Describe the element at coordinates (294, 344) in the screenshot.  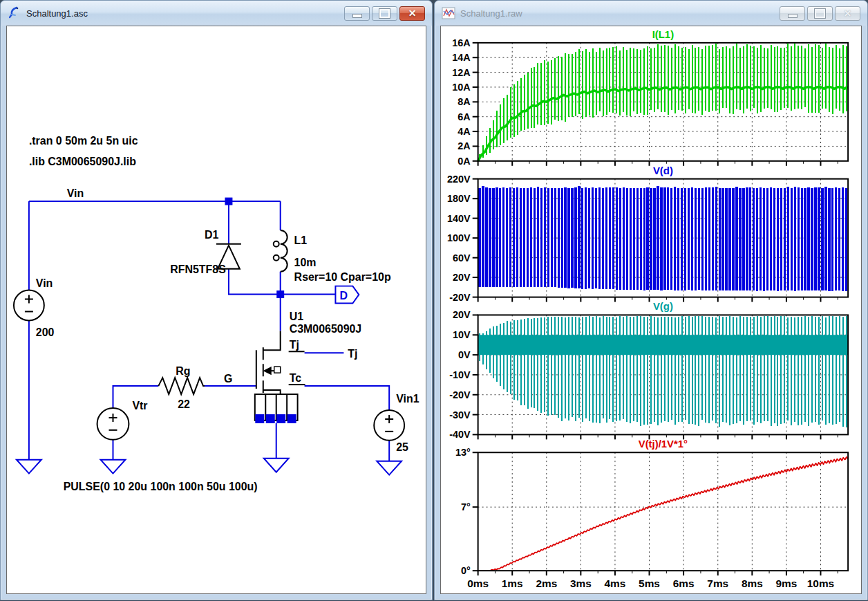
I see `u1-pin-tj-label: Tj` at that location.